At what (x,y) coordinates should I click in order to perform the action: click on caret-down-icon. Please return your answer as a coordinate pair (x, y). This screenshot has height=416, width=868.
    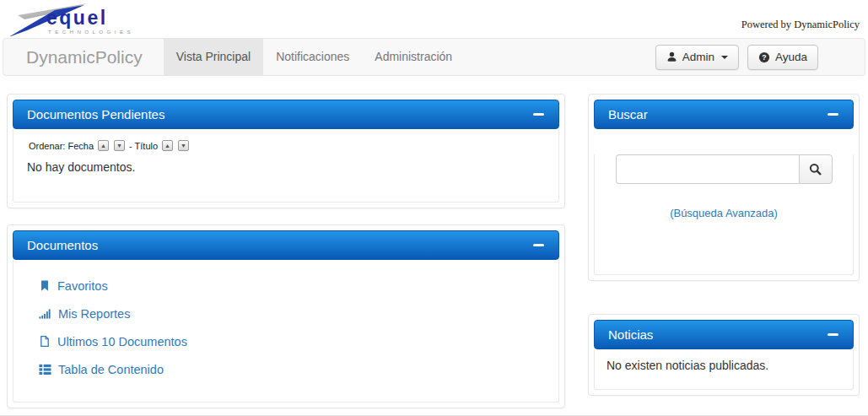
    Looking at the image, I should click on (725, 57).